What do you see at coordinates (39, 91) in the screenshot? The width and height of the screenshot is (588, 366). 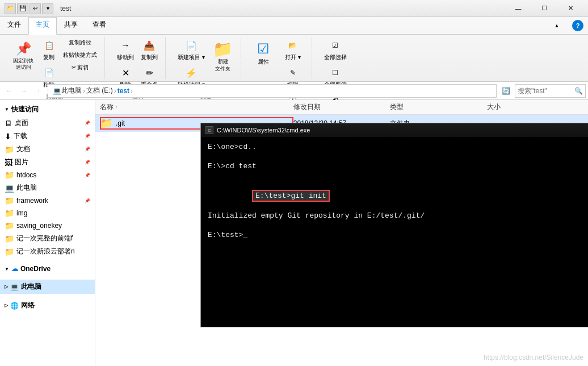 I see `up-button: ↑` at bounding box center [39, 91].